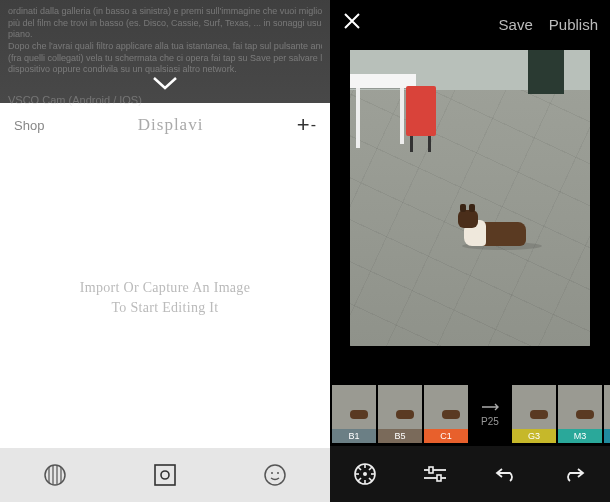 This screenshot has height=502, width=610. I want to click on filter-category-separator: P25, so click(490, 414).